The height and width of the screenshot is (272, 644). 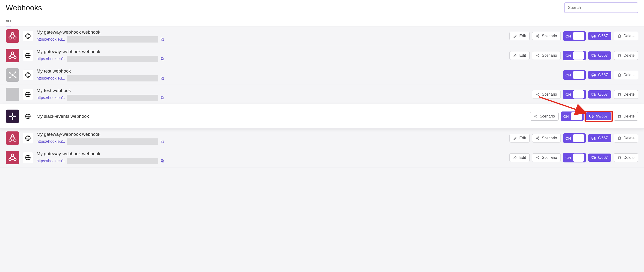 I want to click on edit-label: Edit, so click(x=522, y=36).